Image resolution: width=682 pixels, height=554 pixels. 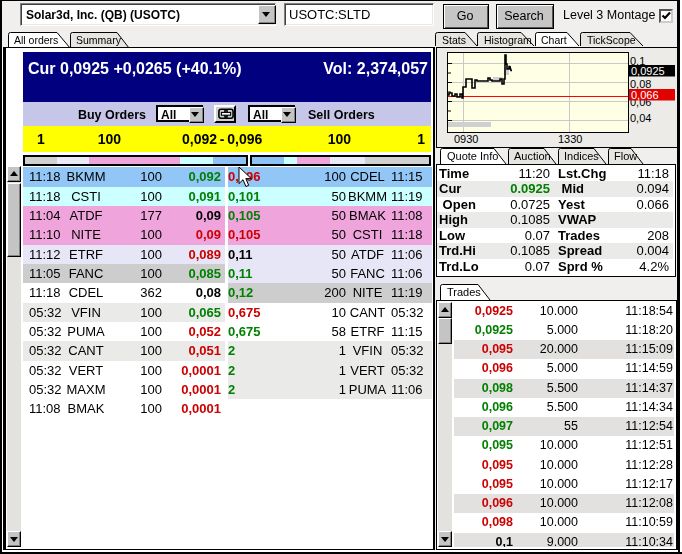 What do you see at coordinates (99, 40) in the screenshot?
I see `svg-text: Summary` at bounding box center [99, 40].